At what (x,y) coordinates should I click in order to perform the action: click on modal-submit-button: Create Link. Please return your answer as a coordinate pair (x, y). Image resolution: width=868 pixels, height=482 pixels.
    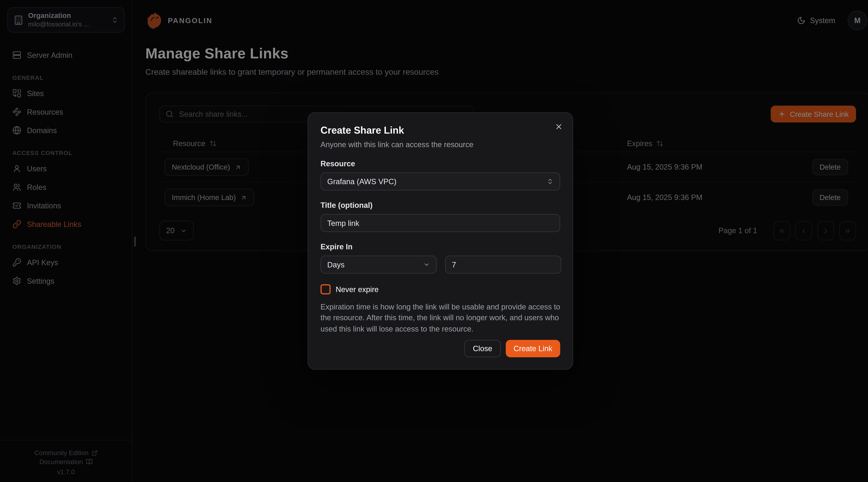
    Looking at the image, I should click on (533, 349).